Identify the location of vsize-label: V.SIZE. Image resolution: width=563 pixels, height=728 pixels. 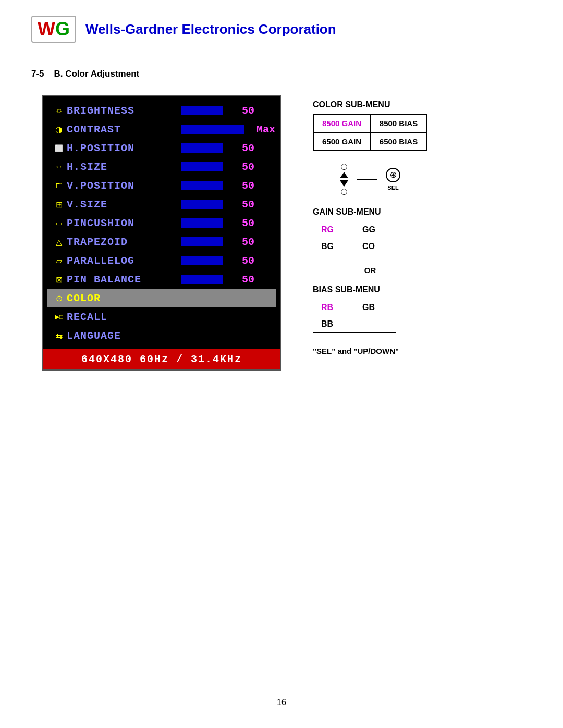
(124, 204).